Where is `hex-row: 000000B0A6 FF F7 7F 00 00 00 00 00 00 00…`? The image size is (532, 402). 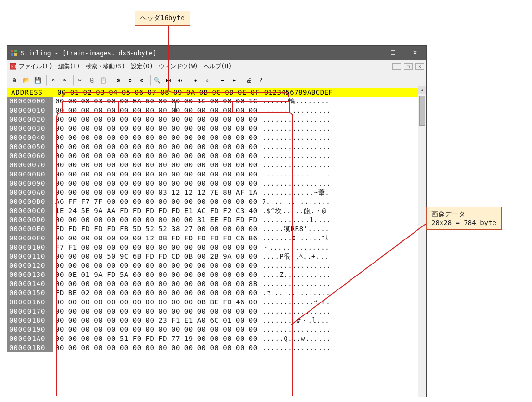 hex-row: 000000B0A6 FF F7 7F 00 00 00 00 00 00 00… is located at coordinates (217, 202).